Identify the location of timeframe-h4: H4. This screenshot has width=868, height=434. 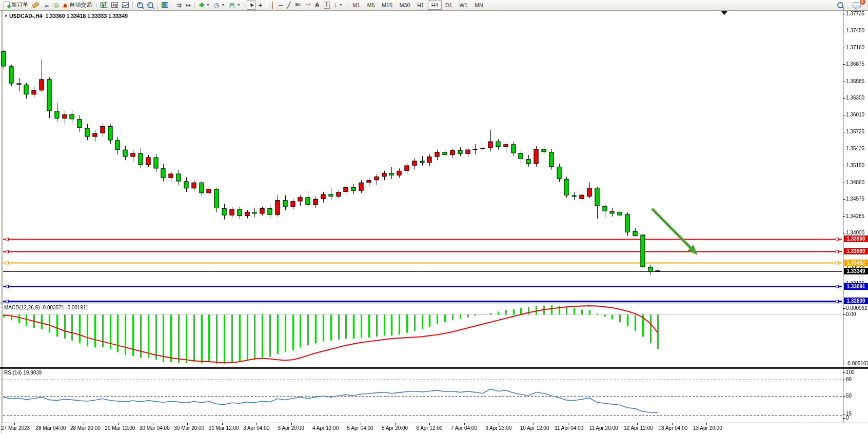
(435, 5).